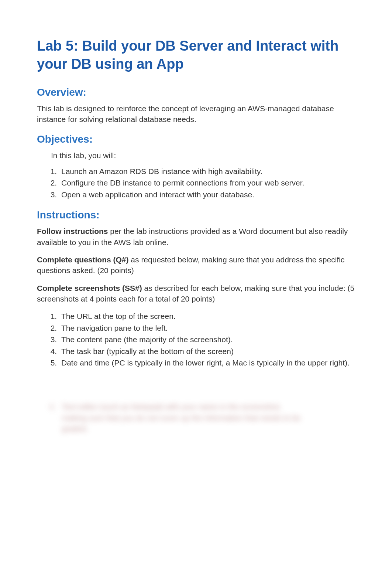  I want to click on objectives-intro: In this lab, you will:, so click(203, 155).